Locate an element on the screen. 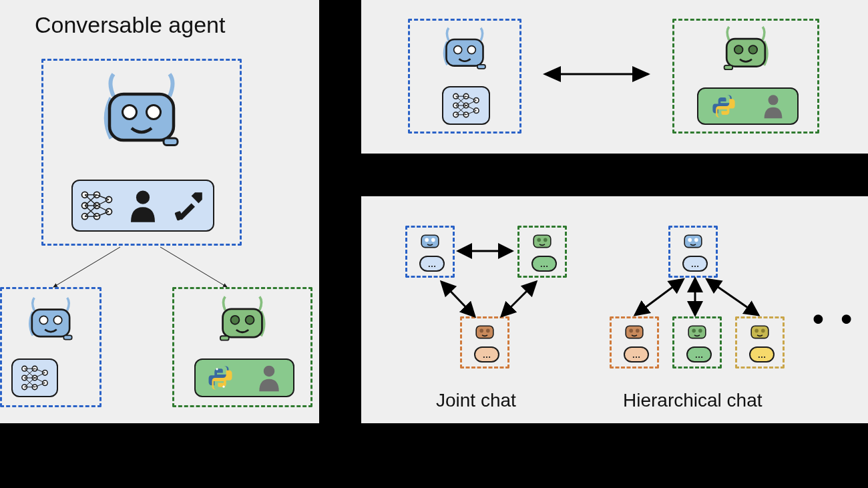  pair-blue-chip is located at coordinates (466, 105).